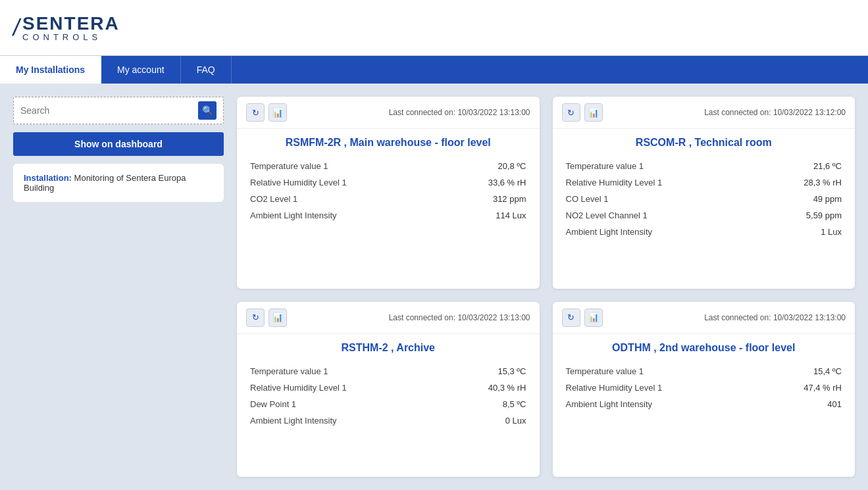 The height and width of the screenshot is (490, 868). I want to click on data-value: 0 Lux, so click(516, 421).